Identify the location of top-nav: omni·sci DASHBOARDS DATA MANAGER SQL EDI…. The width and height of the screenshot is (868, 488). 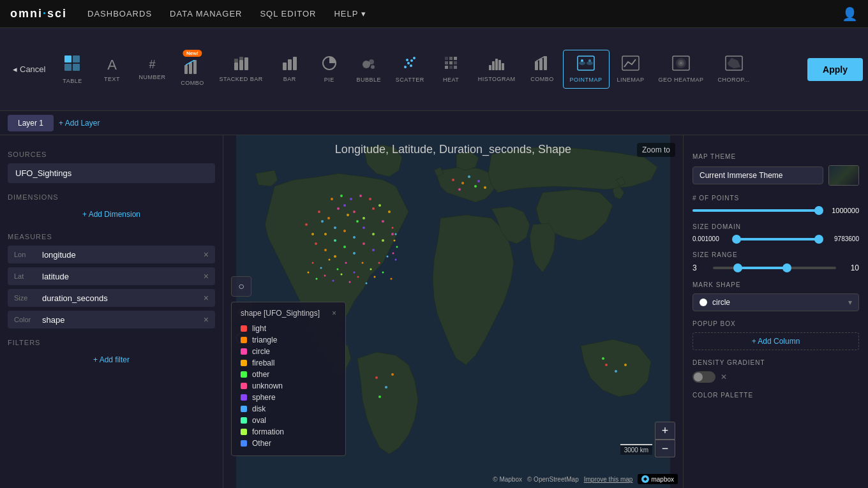
(434, 14).